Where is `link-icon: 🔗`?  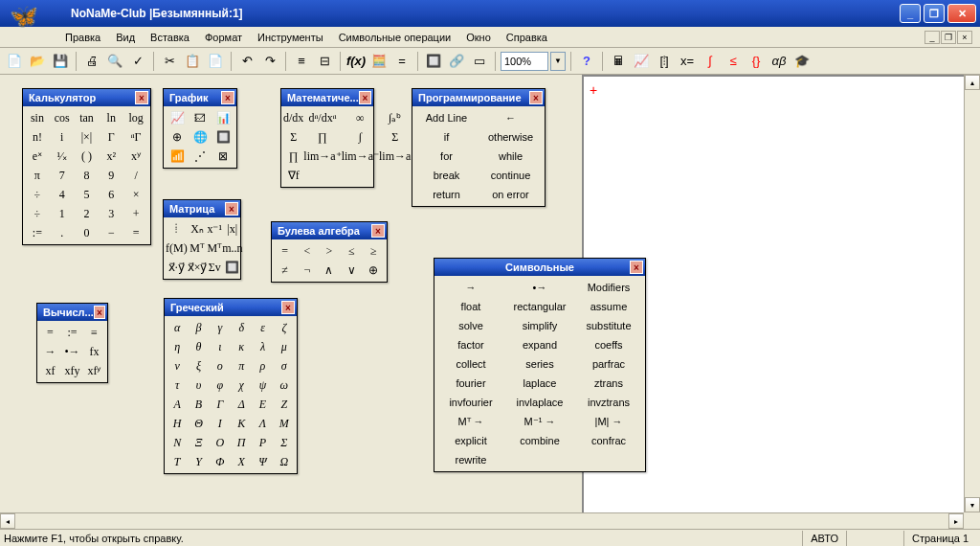 link-icon: 🔗 is located at coordinates (457, 61).